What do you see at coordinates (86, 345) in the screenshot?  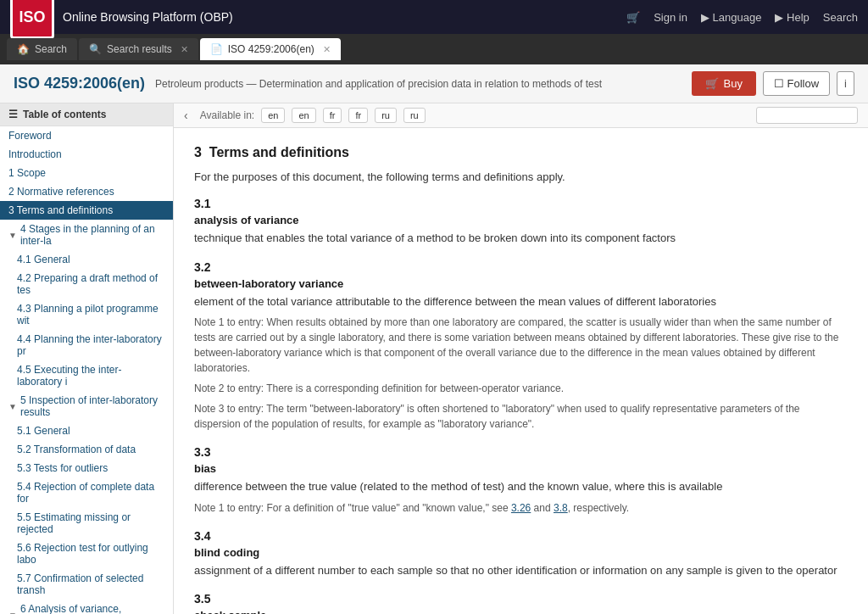 I see `toc-s4-4: 4.4 Planning the inter-laboratory pr` at bounding box center [86, 345].